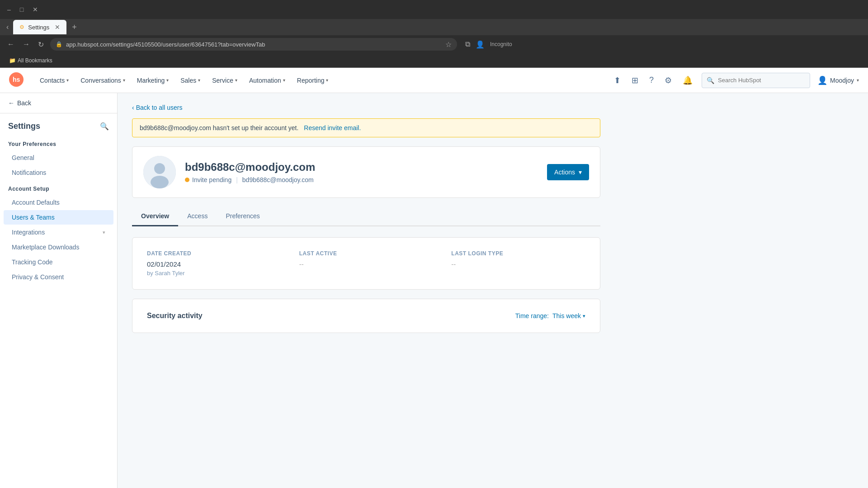  Describe the element at coordinates (59, 217) in the screenshot. I see `sidebar-item-users-teams: Users & Teams` at that location.